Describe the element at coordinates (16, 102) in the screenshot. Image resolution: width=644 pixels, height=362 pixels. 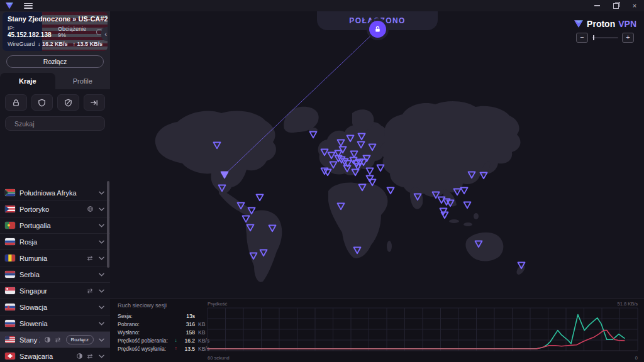
I see `secure-core-button` at that location.